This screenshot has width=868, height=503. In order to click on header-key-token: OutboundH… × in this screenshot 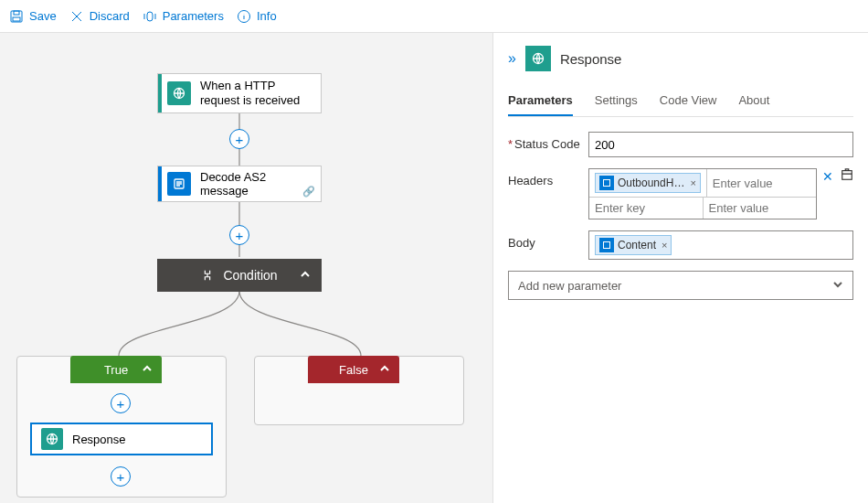, I will do `click(648, 183)`.